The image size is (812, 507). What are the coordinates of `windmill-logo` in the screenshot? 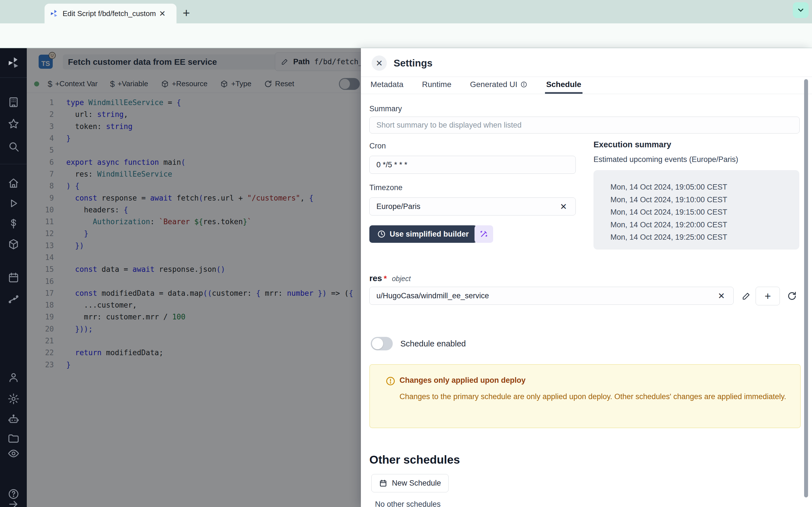 It's located at (13, 63).